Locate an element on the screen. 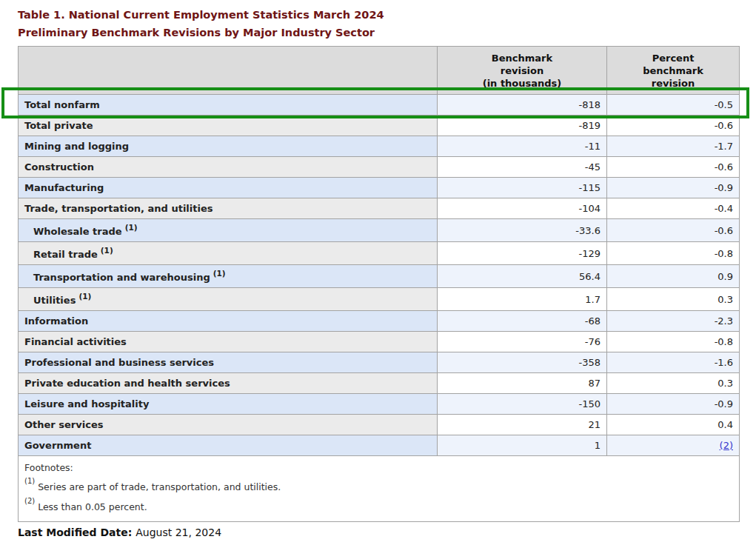 Image resolution: width=756 pixels, height=545 pixels. industry-label-cell: Utilities(1) is located at coordinates (228, 299).